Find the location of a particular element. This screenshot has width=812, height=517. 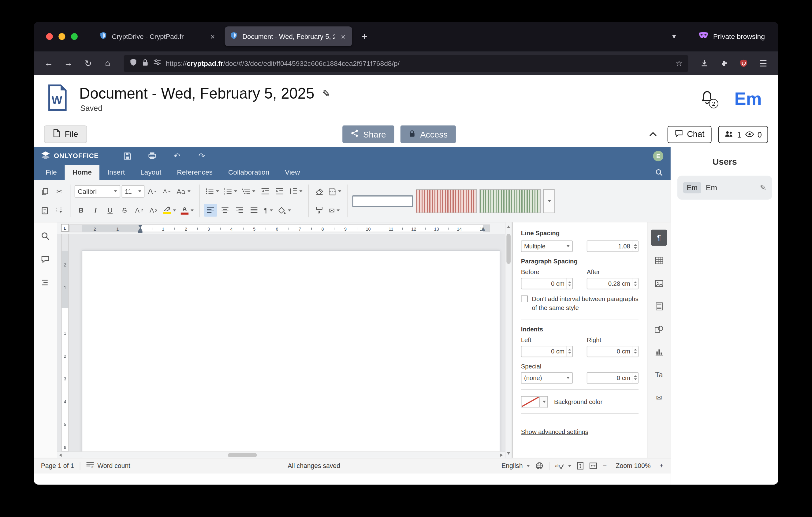

bullet-list-icon is located at coordinates (212, 191).